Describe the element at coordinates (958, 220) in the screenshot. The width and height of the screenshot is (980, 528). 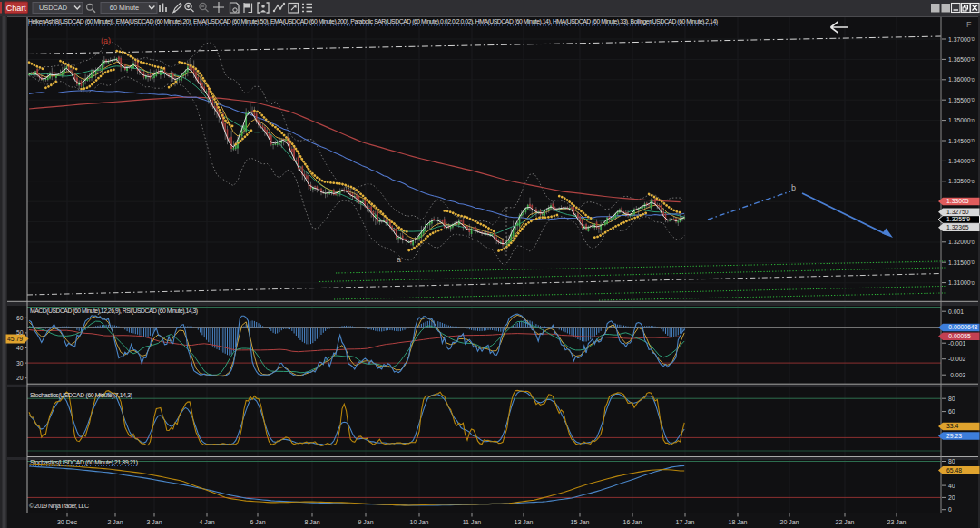
I see `svg-text: 1.3255’9` at that location.